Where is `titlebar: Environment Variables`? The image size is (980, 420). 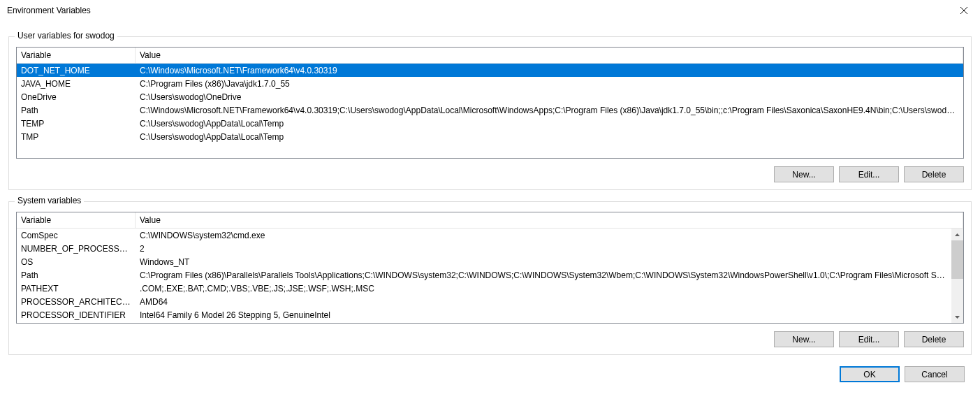 titlebar: Environment Variables is located at coordinates (490, 10).